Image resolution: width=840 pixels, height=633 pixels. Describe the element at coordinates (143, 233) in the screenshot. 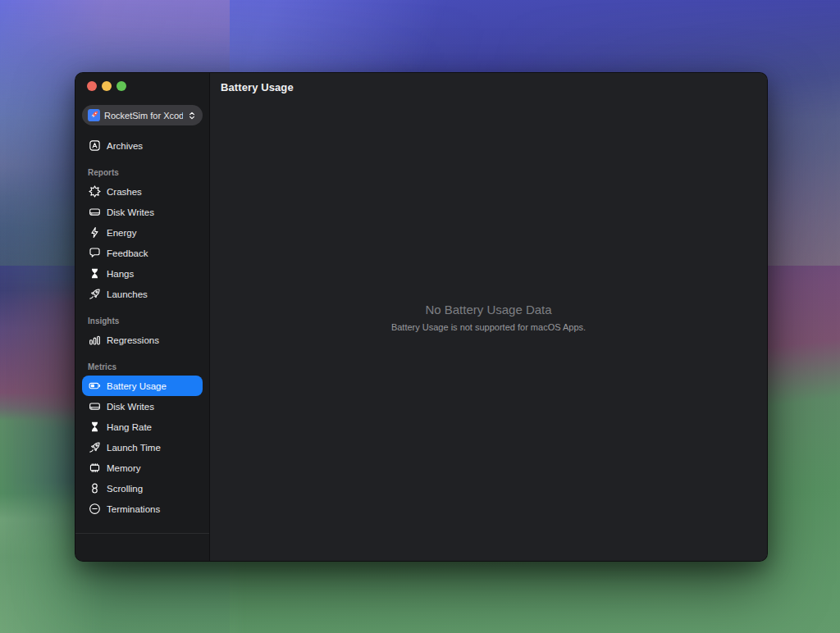

I see `sidebar-item-energy: Energy` at that location.